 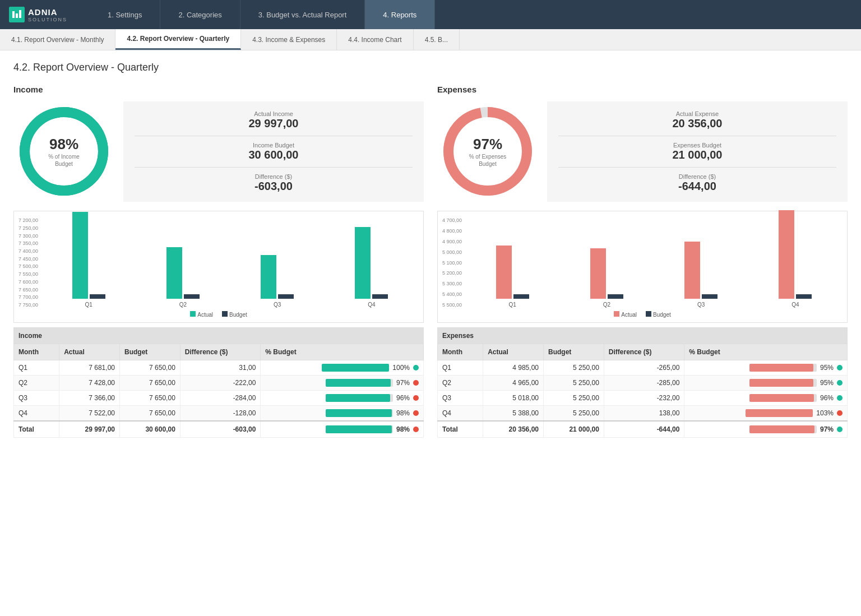 What do you see at coordinates (192, 297) in the screenshot?
I see `income-budget-bar-q2` at bounding box center [192, 297].